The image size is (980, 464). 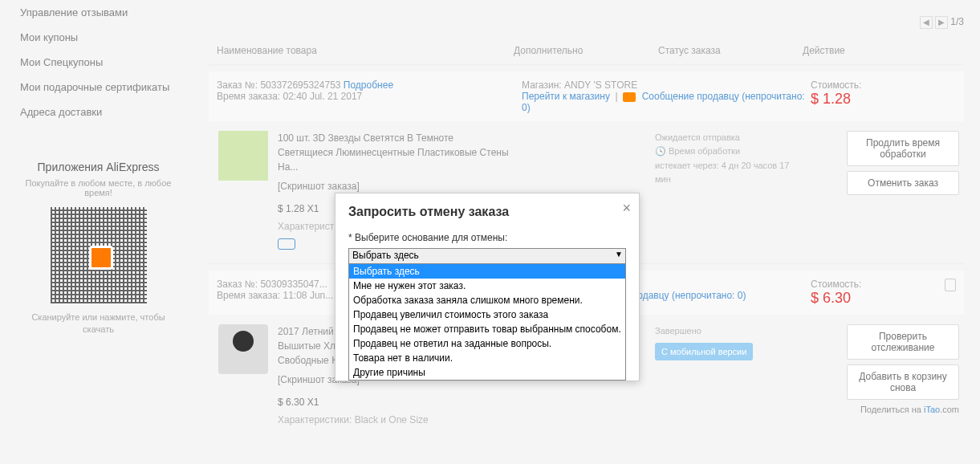 I want to click on expires-text: истекает через: 4 дн 20 часов 17 мин, so click(x=727, y=172).